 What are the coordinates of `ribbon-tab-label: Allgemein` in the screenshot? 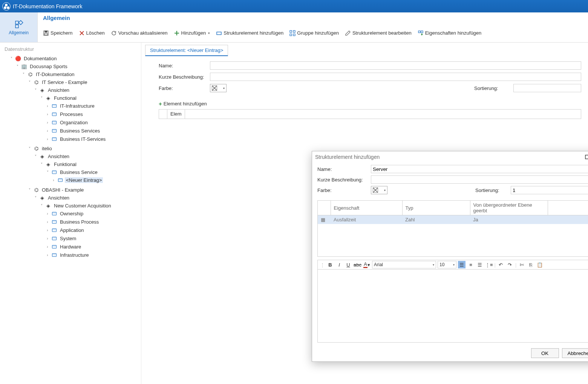 It's located at (19, 33).